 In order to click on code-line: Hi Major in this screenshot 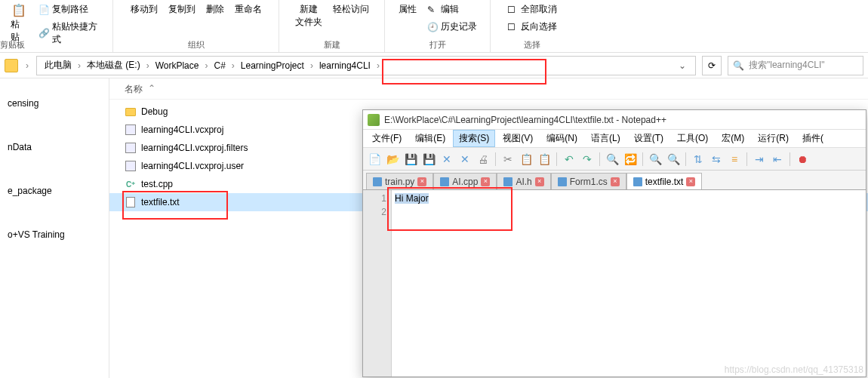, I will do `click(629, 198)`.